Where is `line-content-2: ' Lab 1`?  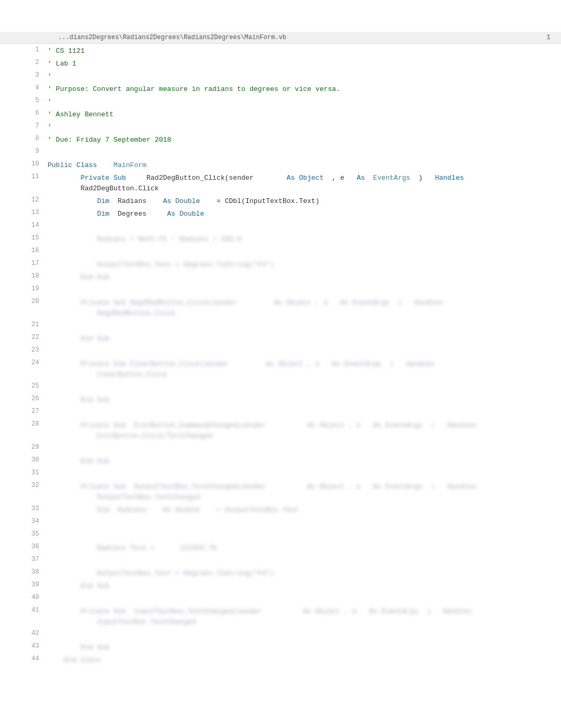
line-content-2: ' Lab 1 is located at coordinates (304, 64).